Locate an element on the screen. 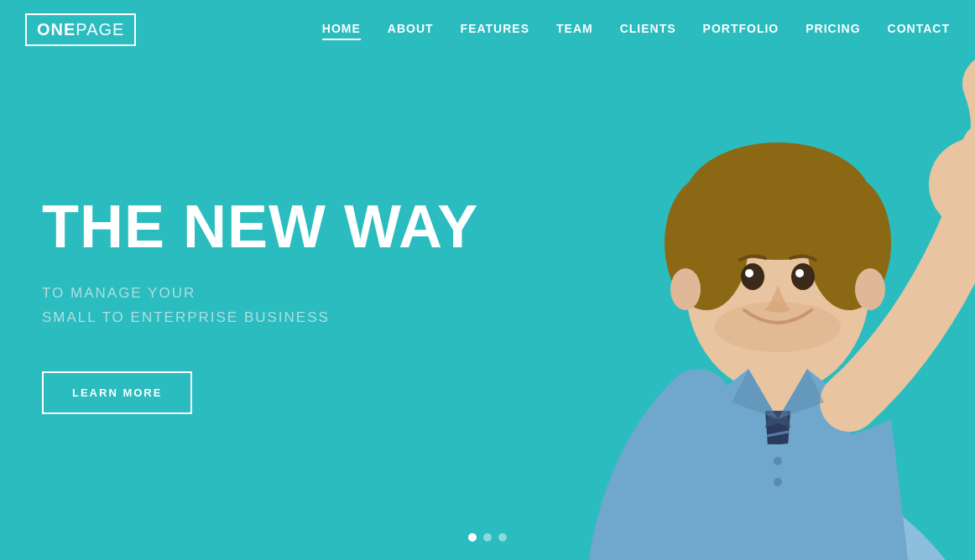 Image resolution: width=975 pixels, height=560 pixels. nav-item-about: ABOUT is located at coordinates (411, 29).